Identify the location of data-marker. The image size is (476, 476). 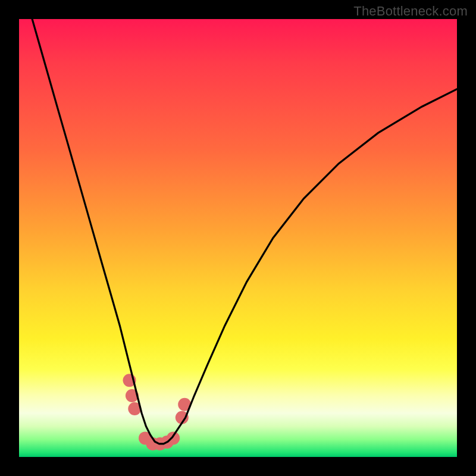
(173, 438).